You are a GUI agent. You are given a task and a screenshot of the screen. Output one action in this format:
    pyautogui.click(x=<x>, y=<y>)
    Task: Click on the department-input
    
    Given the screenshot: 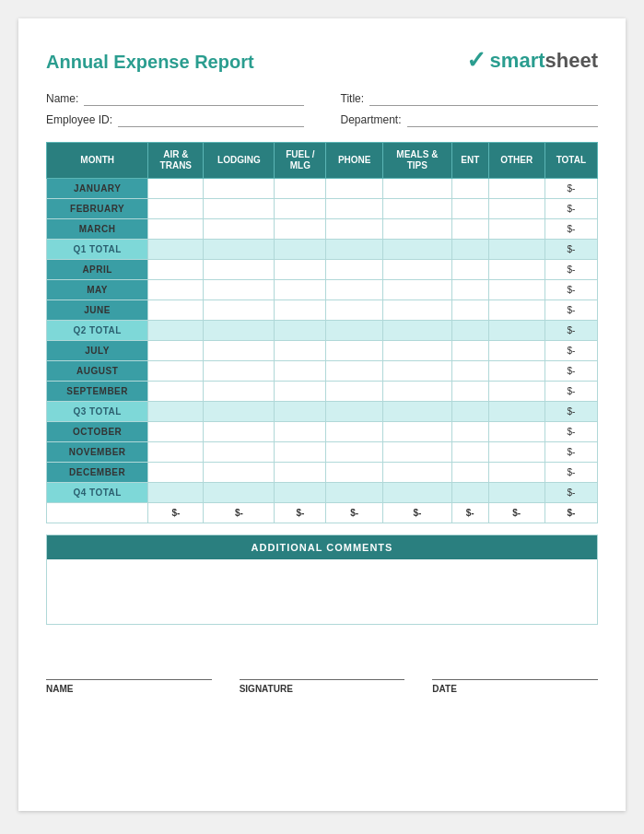 What is the action you would take?
    pyautogui.click(x=503, y=120)
    